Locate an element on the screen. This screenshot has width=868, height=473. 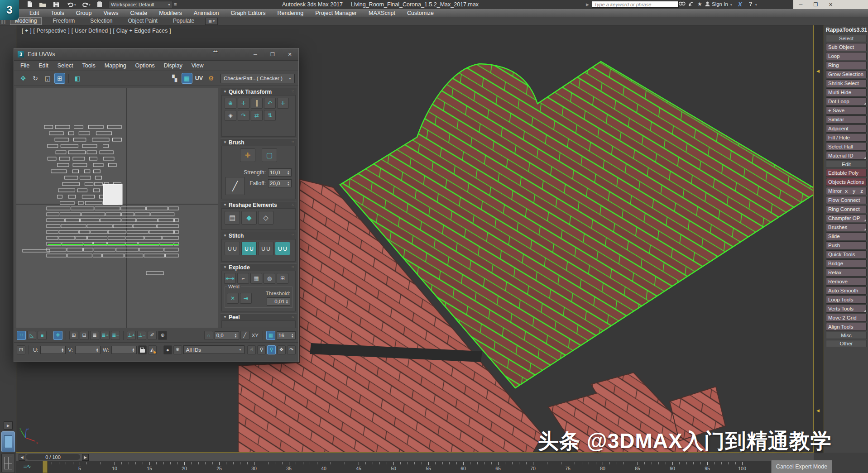
align-pivot-icon: ⊕ is located at coordinates (230, 103).